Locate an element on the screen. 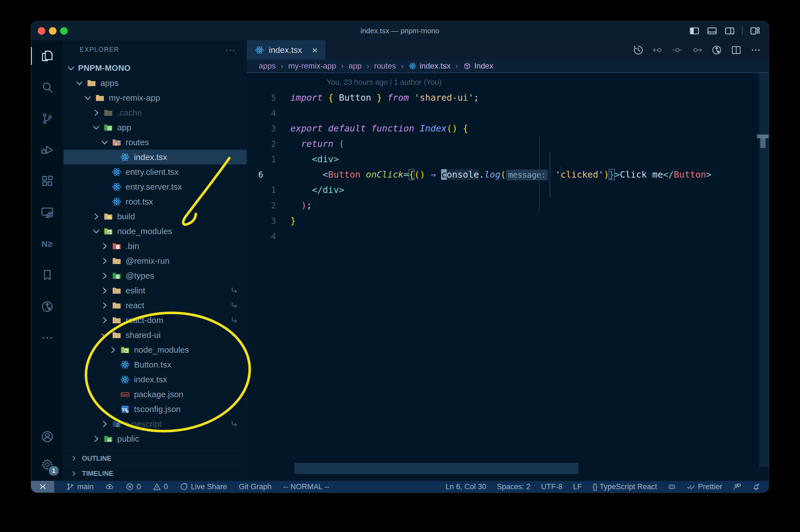 The image size is (800, 532). tree-item-tsconfig.json: TStsconfig.json is located at coordinates (155, 409).